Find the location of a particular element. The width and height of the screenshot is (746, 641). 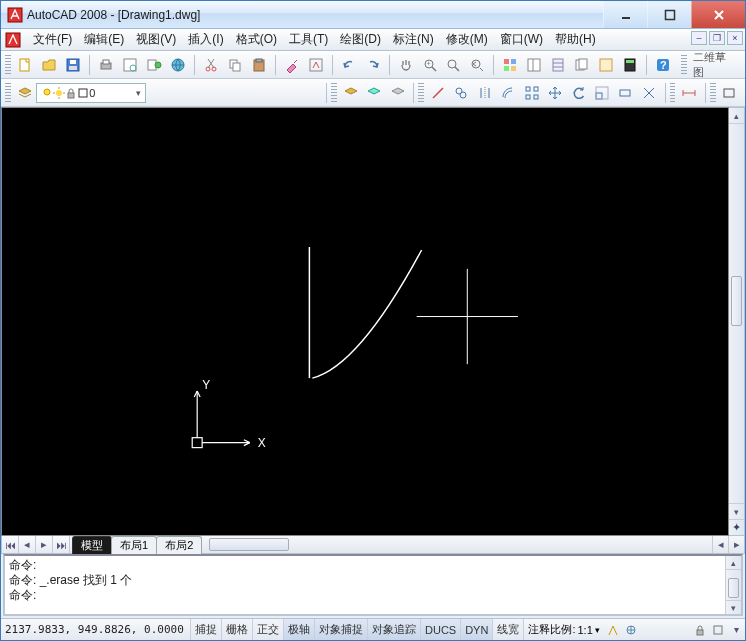

menu-format: 格式(O) is located at coordinates (256, 40).